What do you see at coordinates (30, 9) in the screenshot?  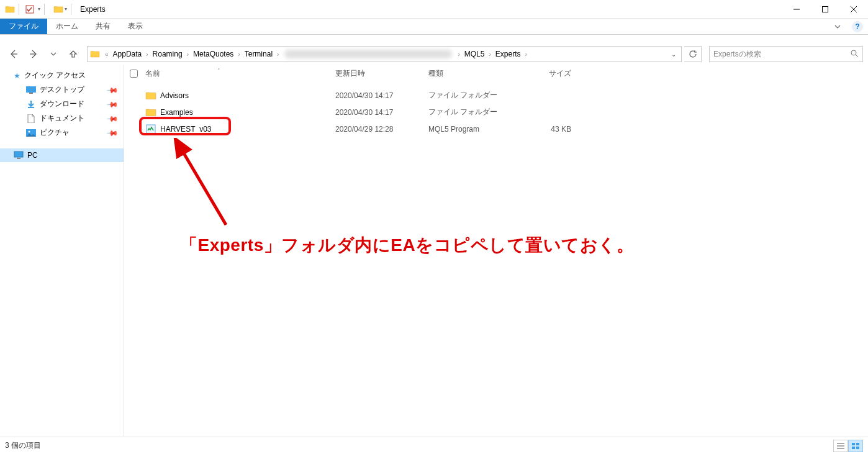 I see `properties-qat-icon` at bounding box center [30, 9].